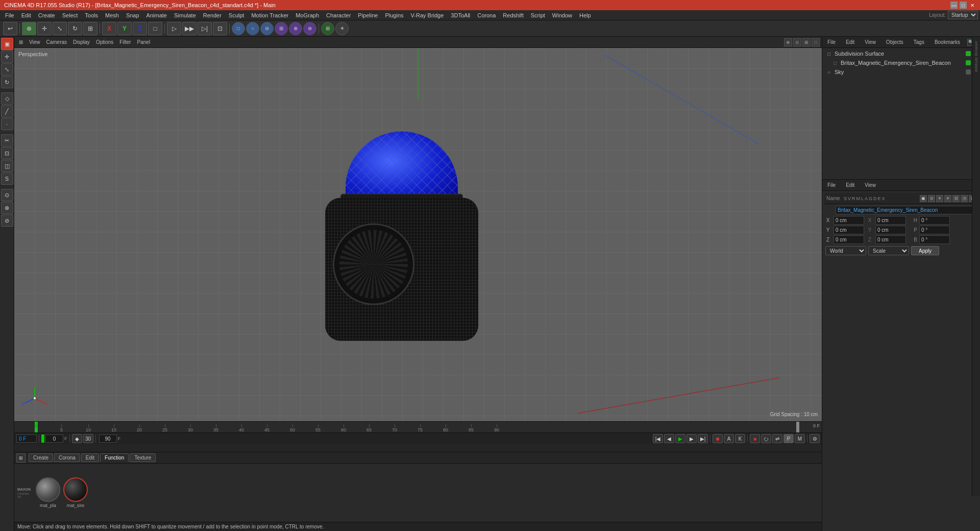  What do you see at coordinates (7, 57) in the screenshot?
I see `left-tool-move: ✛` at bounding box center [7, 57].